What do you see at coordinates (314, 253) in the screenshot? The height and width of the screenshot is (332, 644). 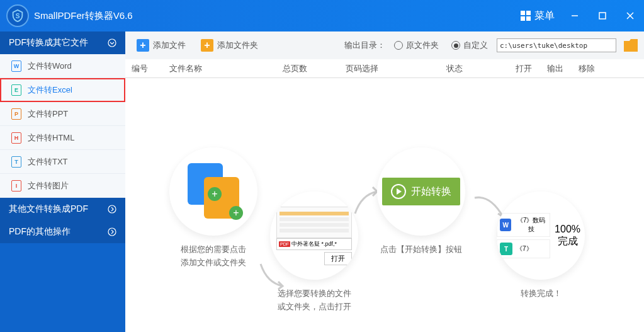 I see `step-2: PDF中外著名疑 *.pdf,* 打开 选择您要转换的文件 或文件夹，点击打开` at bounding box center [314, 253].